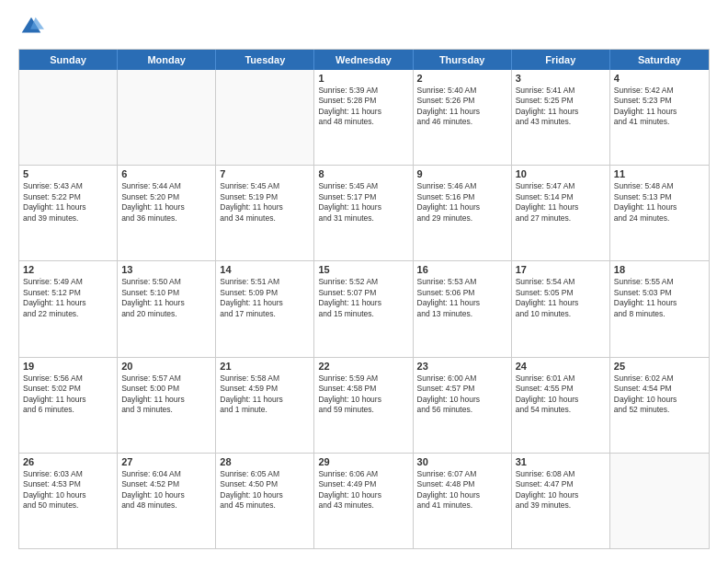 The image size is (728, 563). Describe the element at coordinates (68, 315) in the screenshot. I see `cell-line: and 22 minutes.` at that location.